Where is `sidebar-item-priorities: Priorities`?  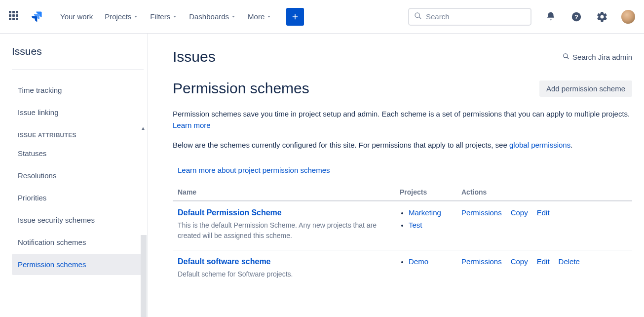 sidebar-item-priorities: Priorities is located at coordinates (78, 198).